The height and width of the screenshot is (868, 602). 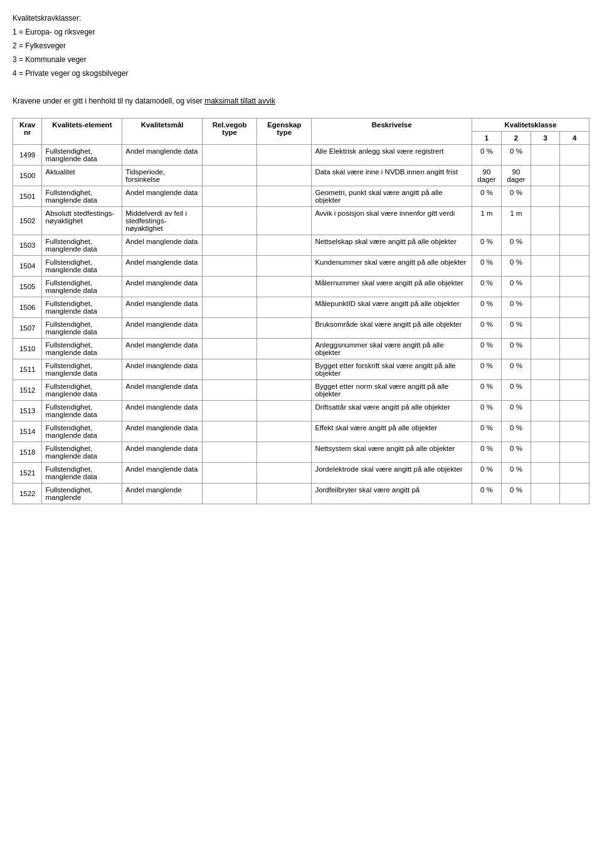 What do you see at coordinates (392, 349) in the screenshot?
I see `beskrivelse-cell: Anleggsnummer skal være angitt på alle o…` at bounding box center [392, 349].